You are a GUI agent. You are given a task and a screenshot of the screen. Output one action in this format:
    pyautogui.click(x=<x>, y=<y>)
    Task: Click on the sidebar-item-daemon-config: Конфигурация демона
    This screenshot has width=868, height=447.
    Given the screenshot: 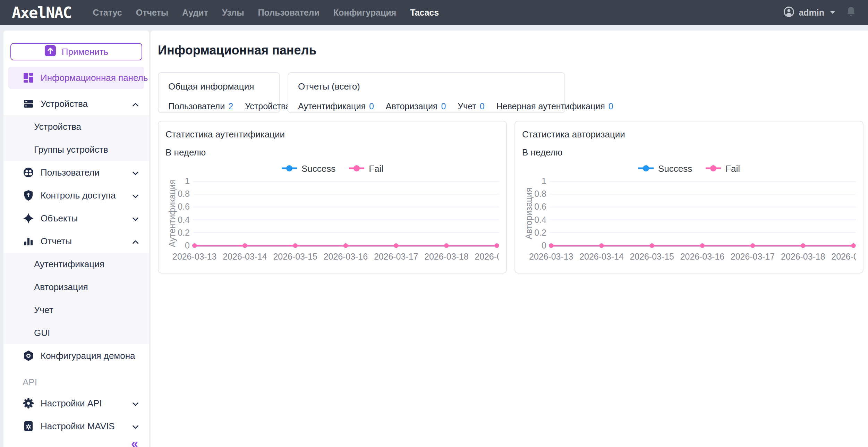 What is the action you would take?
    pyautogui.click(x=76, y=356)
    